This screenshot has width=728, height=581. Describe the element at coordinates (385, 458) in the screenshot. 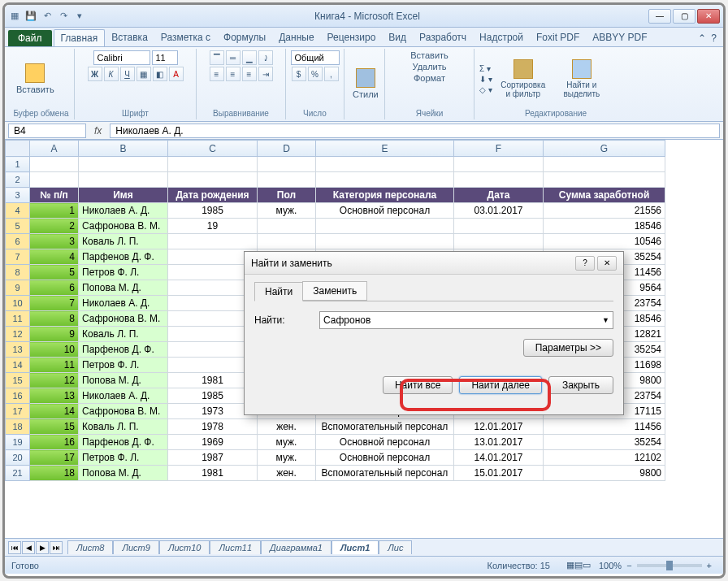

I see `cell: Основной персонал` at that location.